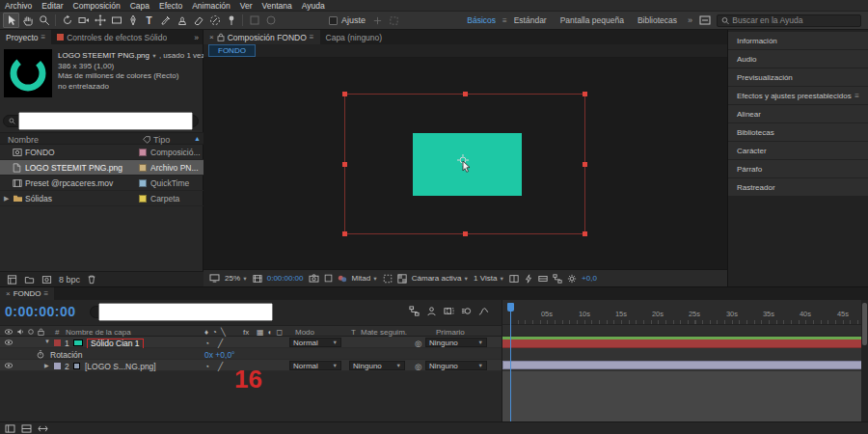 Image resolution: width=868 pixels, height=434 pixels. I want to click on region-of-interest-icon, so click(388, 279).